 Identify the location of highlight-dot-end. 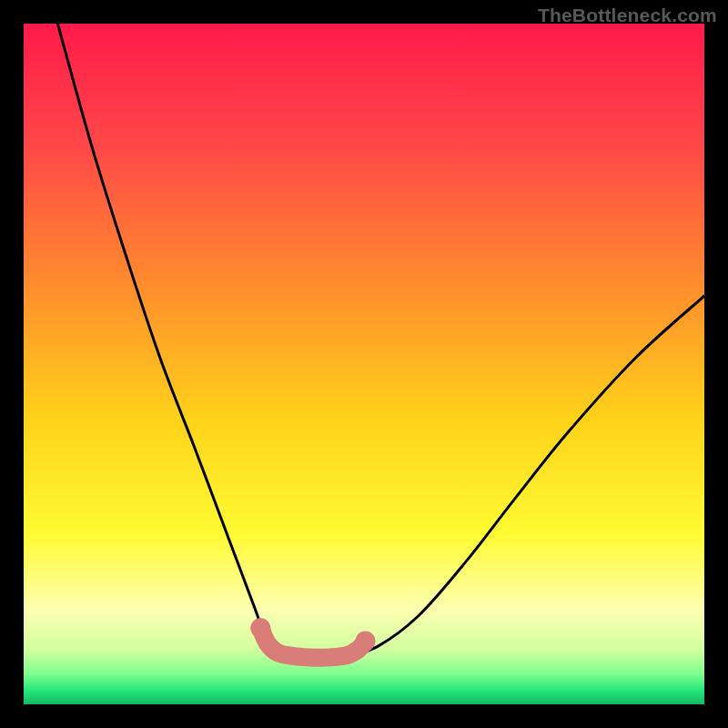
(365, 641).